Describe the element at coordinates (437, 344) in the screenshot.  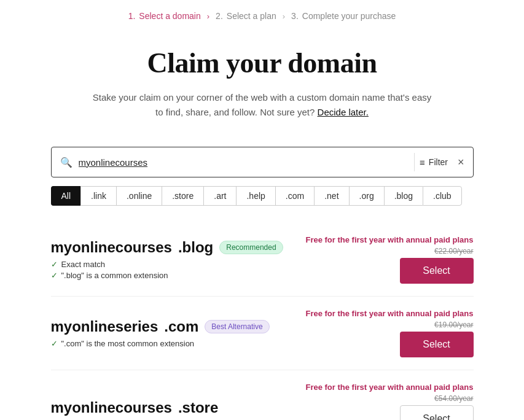
I see `select-button-com: Select` at that location.